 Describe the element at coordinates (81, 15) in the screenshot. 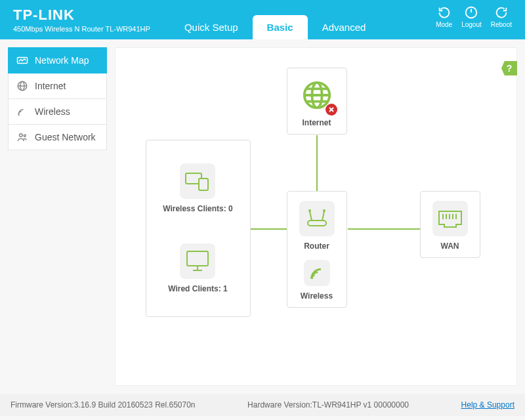

I see `brand-logo: TP-LINK` at that location.